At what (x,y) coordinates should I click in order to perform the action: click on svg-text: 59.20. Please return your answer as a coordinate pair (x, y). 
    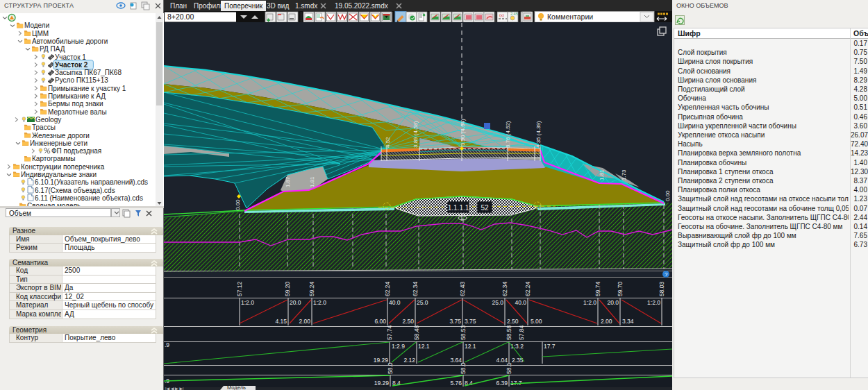
    Looking at the image, I should click on (287, 289).